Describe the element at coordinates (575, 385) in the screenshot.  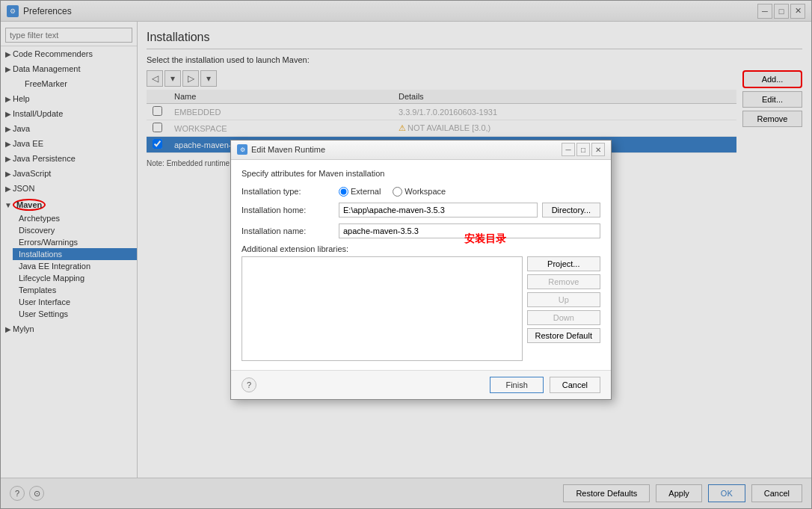
I see `modal-cancel-button: Cancel` at that location.